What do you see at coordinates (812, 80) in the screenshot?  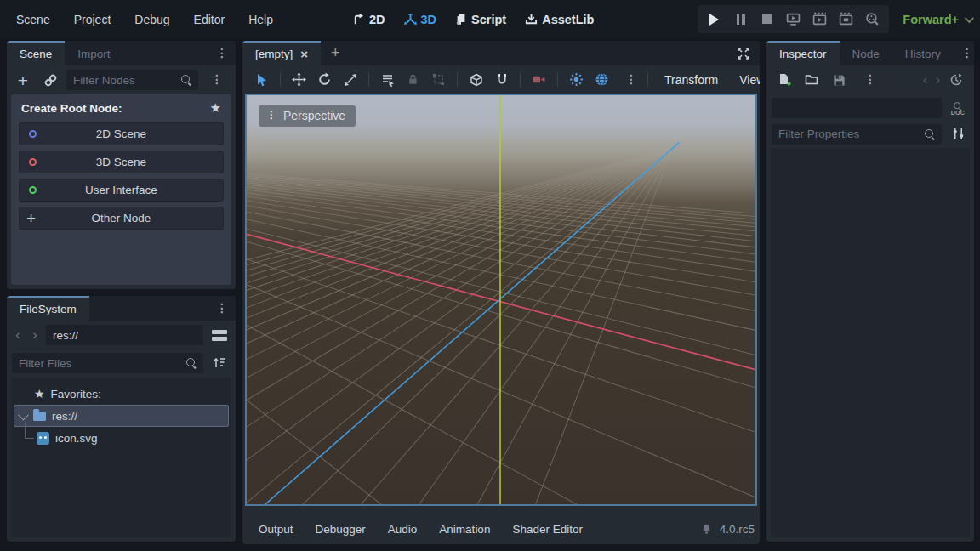 I see `load-resource-button` at bounding box center [812, 80].